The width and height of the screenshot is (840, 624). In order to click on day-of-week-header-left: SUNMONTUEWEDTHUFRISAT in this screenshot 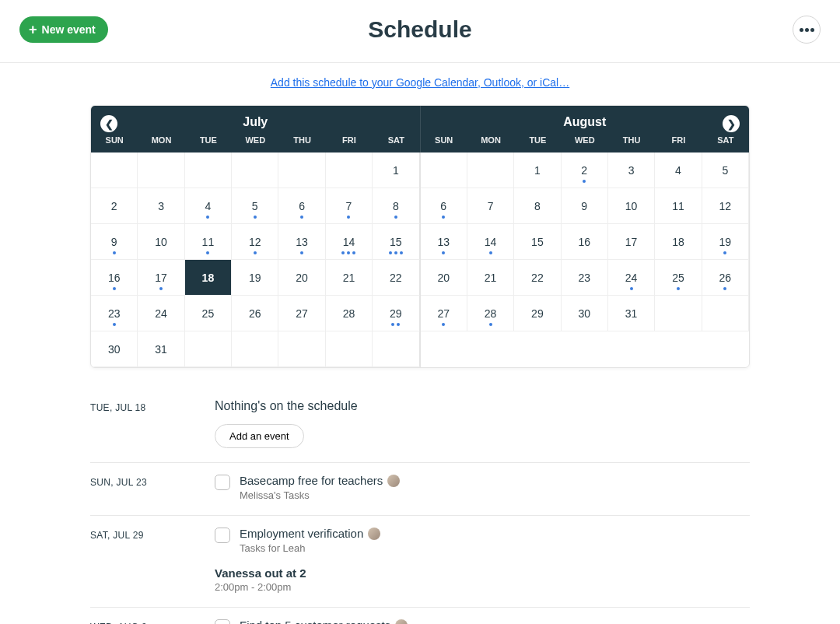, I will do `click(255, 142)`.